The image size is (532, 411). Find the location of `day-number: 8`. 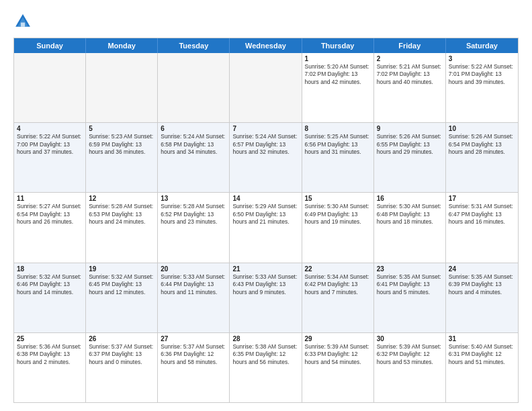

day-number: 8 is located at coordinates (338, 129).